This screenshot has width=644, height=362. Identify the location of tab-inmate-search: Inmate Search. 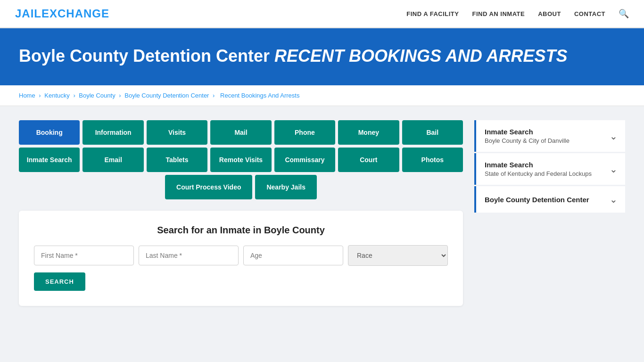
(49, 160).